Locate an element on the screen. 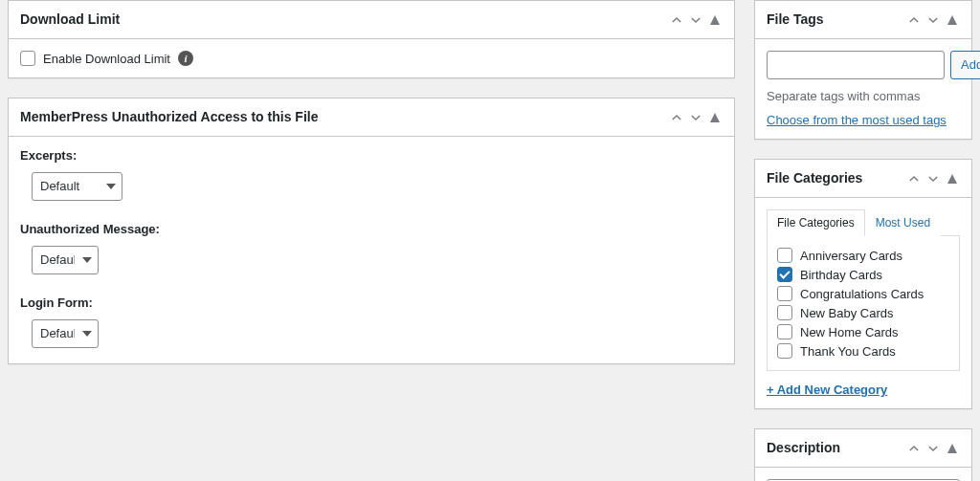  category-item: Thank You Cards is located at coordinates (863, 351).